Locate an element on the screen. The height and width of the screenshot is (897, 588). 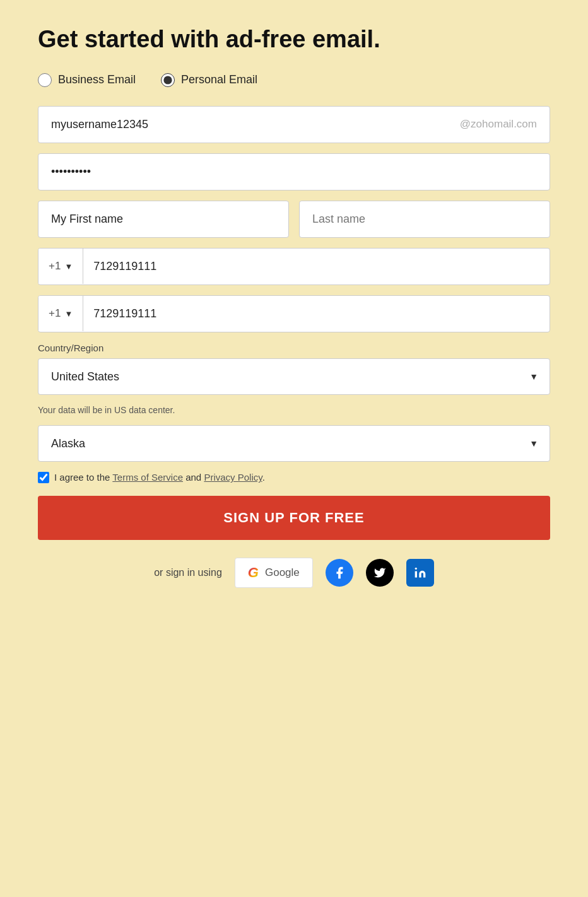
password-group is located at coordinates (294, 172).